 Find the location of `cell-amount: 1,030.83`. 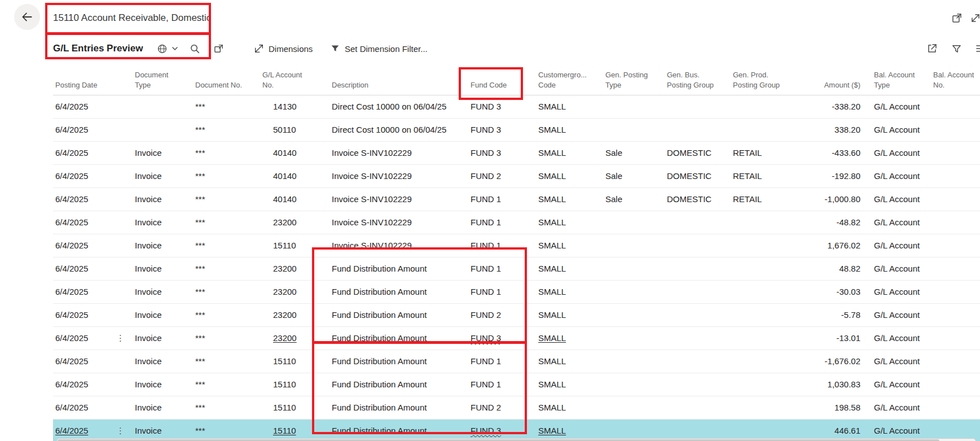

cell-amount: 1,030.83 is located at coordinates (834, 384).